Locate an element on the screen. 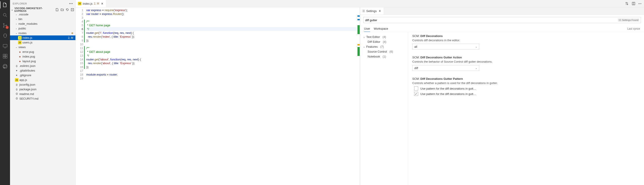 Image resolution: width=644 pixels, height=185 pixels. compare-icon is located at coordinates (627, 4).